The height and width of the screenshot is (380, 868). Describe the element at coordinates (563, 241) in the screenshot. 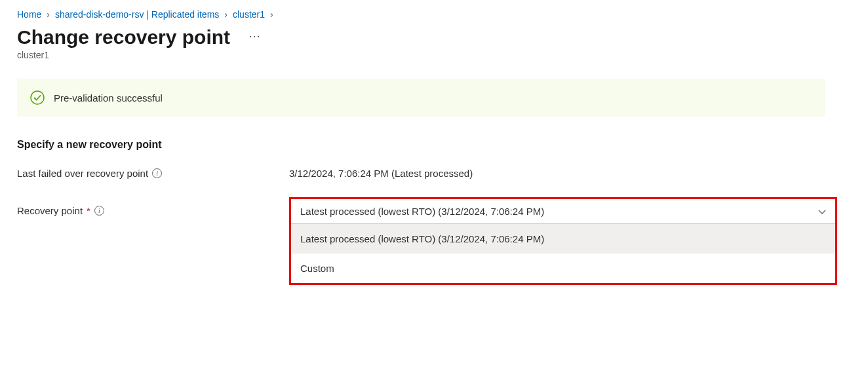

I see `recovery-point-dropdown-container: Latest processed (lowest RTO) (3/12/2024…` at that location.